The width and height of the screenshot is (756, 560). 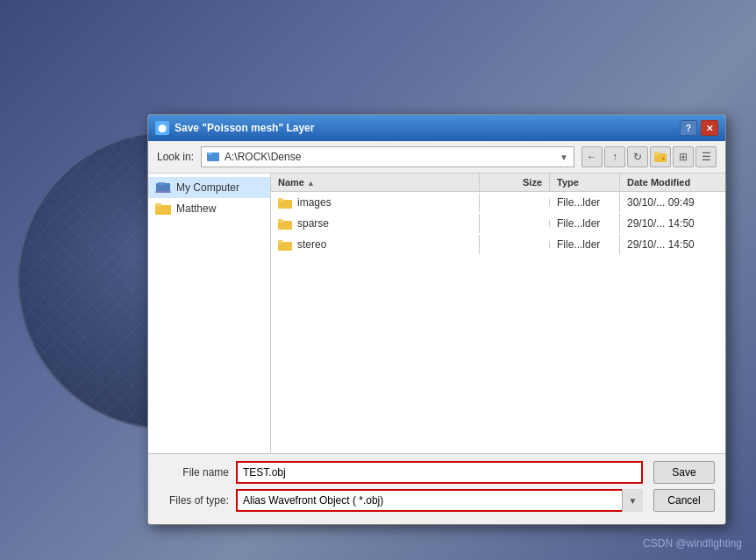 I want to click on header-date: Date Modified, so click(x=673, y=182).